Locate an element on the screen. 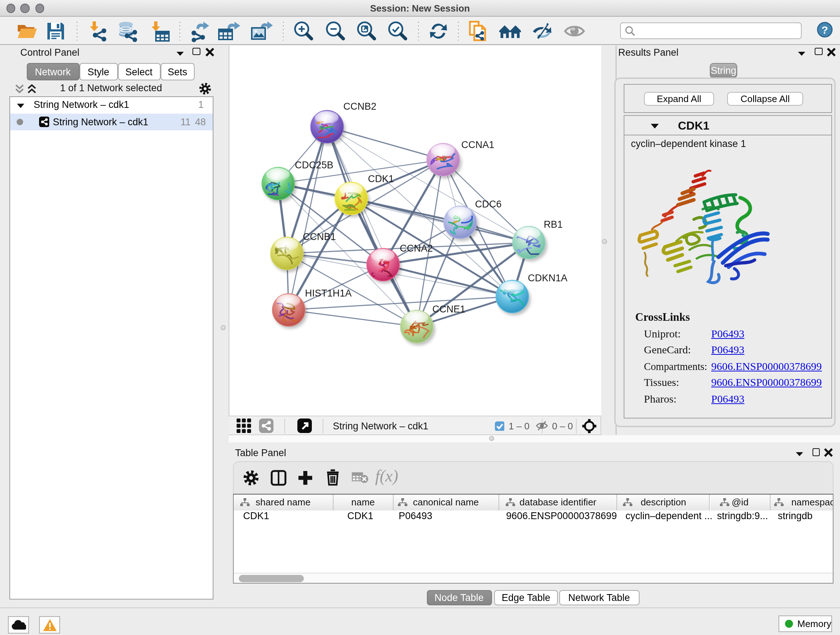 The width and height of the screenshot is (840, 635). svg-text: CCNB1 is located at coordinates (319, 236).